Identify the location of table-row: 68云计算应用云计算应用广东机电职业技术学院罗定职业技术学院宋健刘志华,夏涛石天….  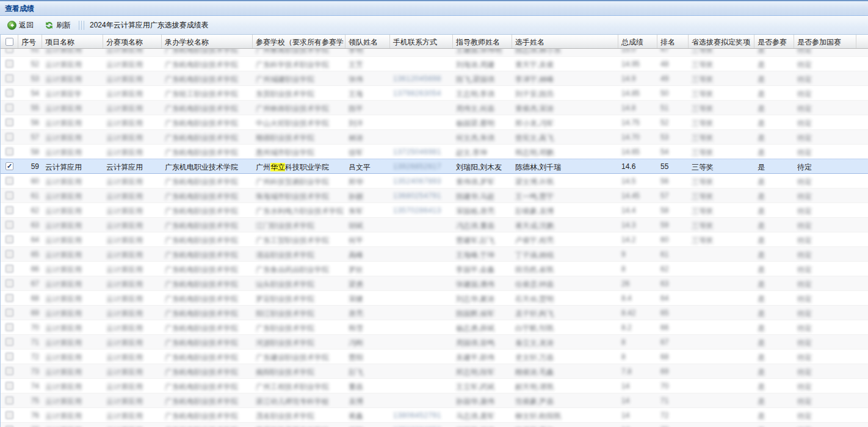
(435, 298).